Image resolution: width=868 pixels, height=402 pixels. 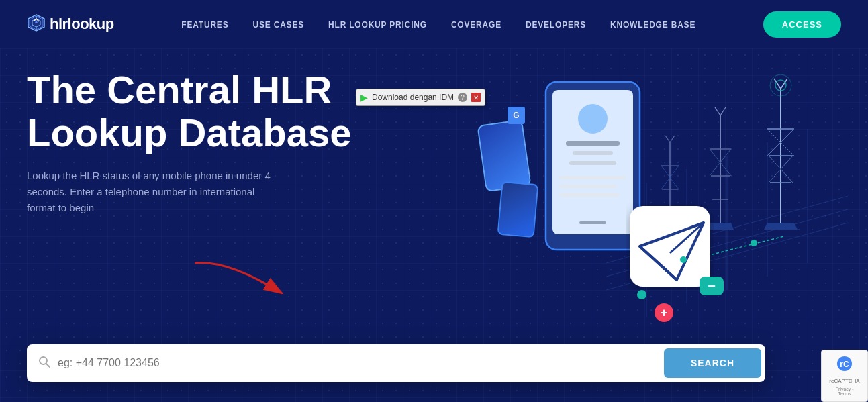 What do you see at coordinates (713, 363) in the screenshot?
I see `search-button: SEARCH` at bounding box center [713, 363].